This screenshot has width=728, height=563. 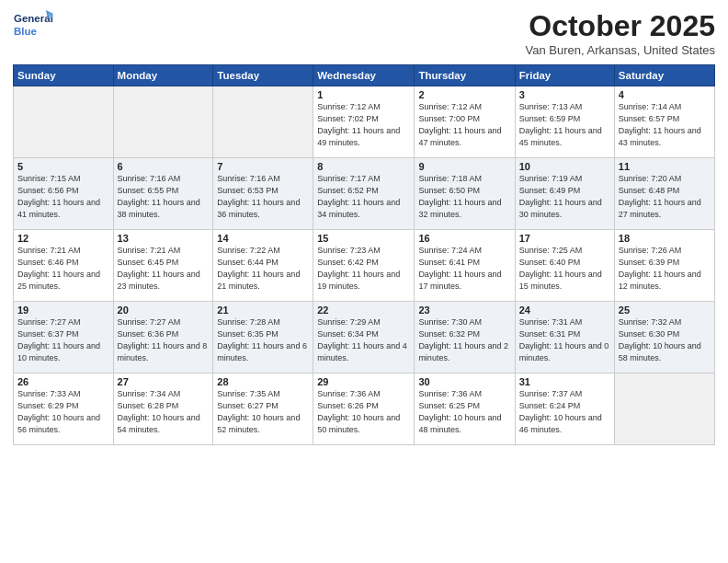 I want to click on table-row, so click(x=664, y=409).